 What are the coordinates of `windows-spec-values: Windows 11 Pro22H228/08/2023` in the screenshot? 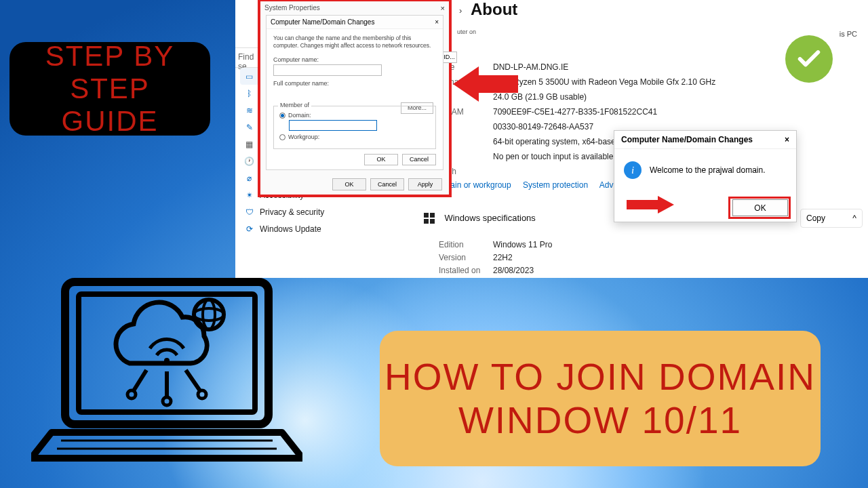 It's located at (522, 258).